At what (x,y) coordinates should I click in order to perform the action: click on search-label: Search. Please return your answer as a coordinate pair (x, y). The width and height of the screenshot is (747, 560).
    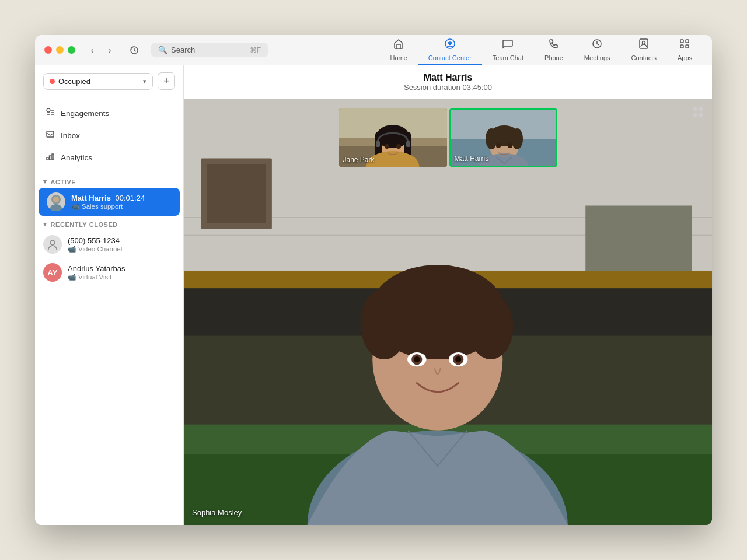
    Looking at the image, I should click on (183, 50).